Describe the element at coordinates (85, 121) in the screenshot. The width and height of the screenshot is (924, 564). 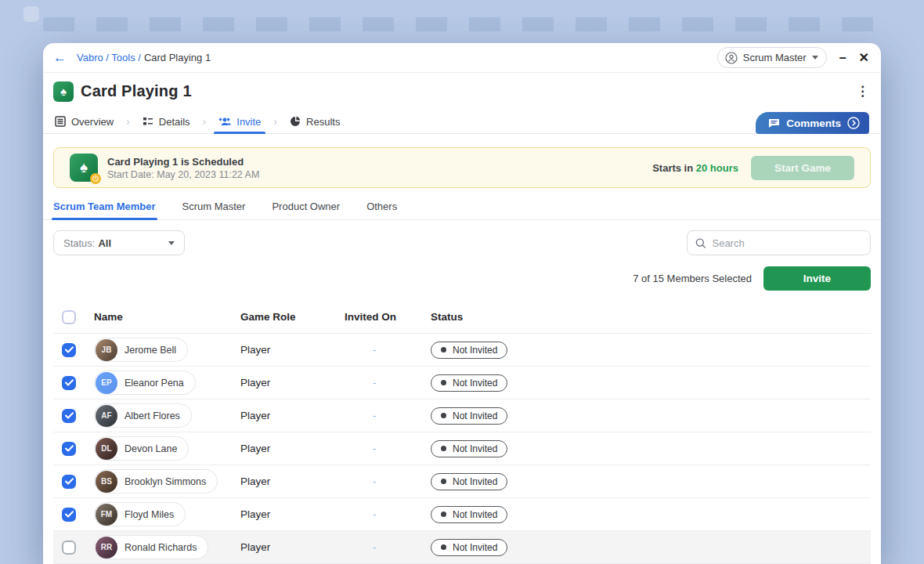
I see `tab-overview: Overview` at that location.